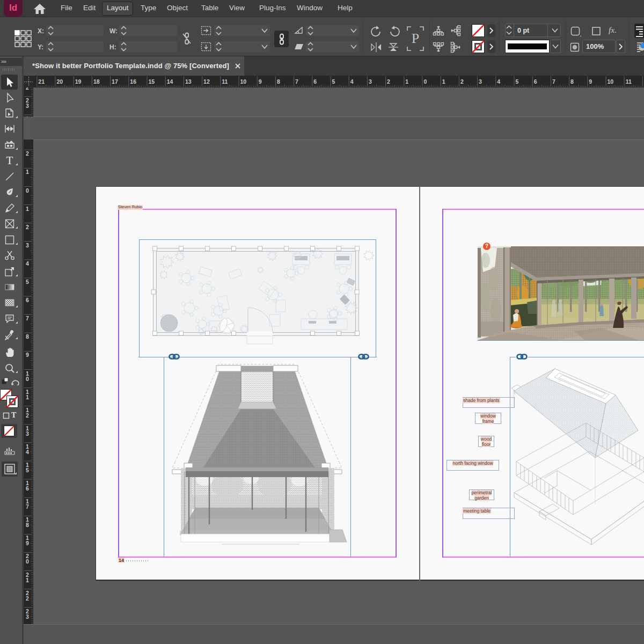  Describe the element at coordinates (115, 82) in the screenshot. I see `svg-text: 17` at that location.